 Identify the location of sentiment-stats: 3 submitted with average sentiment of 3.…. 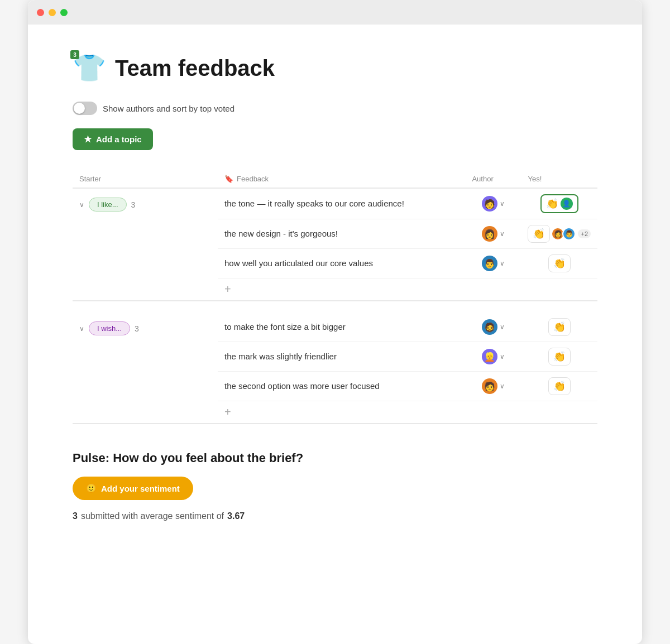
(335, 516).